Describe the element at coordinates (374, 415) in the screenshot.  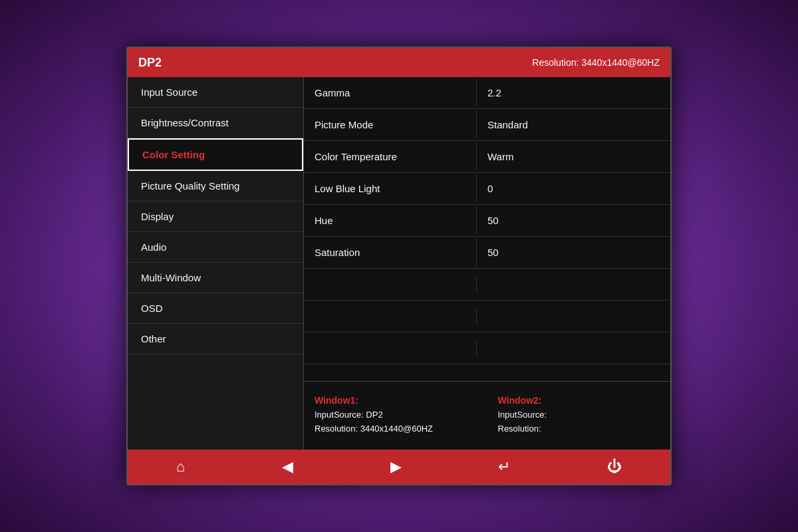
I see `window1-input-value: DP2` at that location.